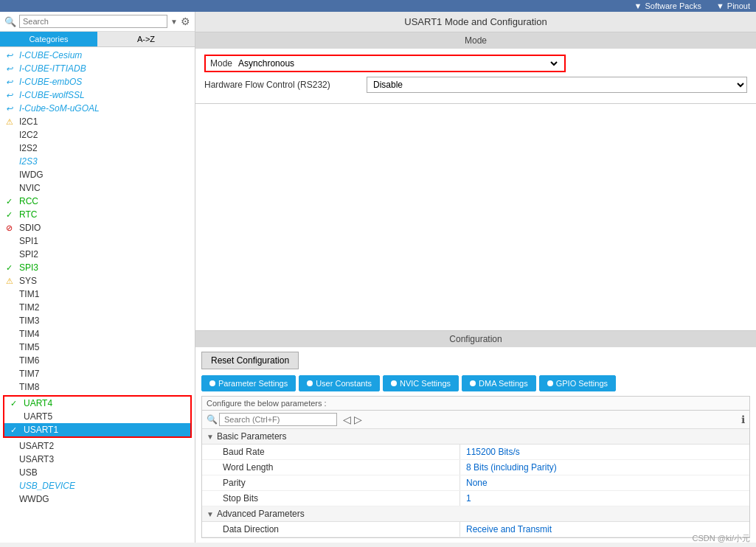 The height and width of the screenshot is (547, 756). I want to click on sidebar-item-label: SPI2, so click(29, 254).